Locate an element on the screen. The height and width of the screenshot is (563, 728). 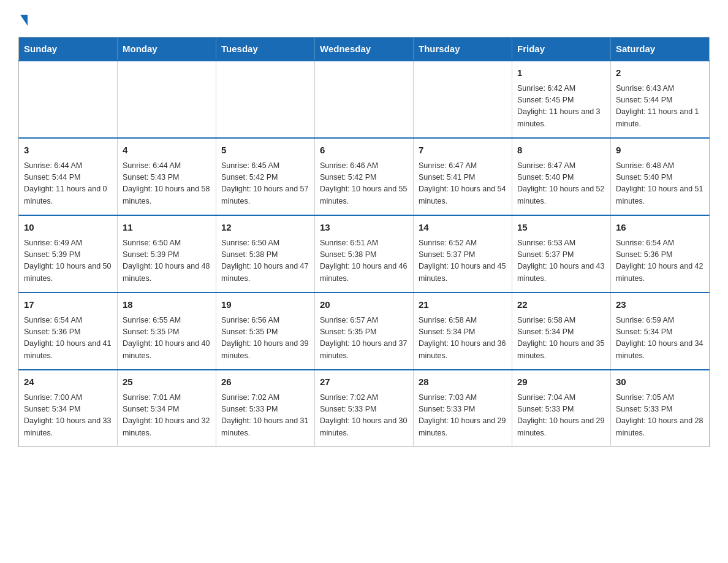
day-info: Sunrise: 6:49 AM Sunset: 5:39 PM Dayligh… is located at coordinates (68, 261).